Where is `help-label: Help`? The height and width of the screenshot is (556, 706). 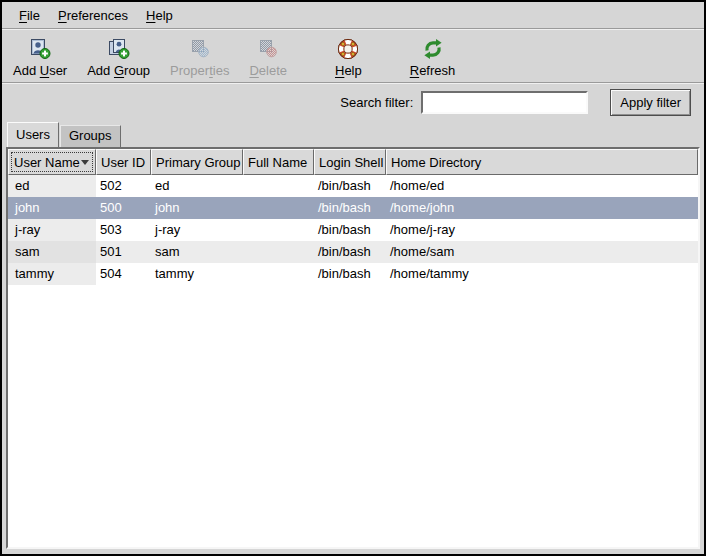
help-label: Help is located at coordinates (348, 70).